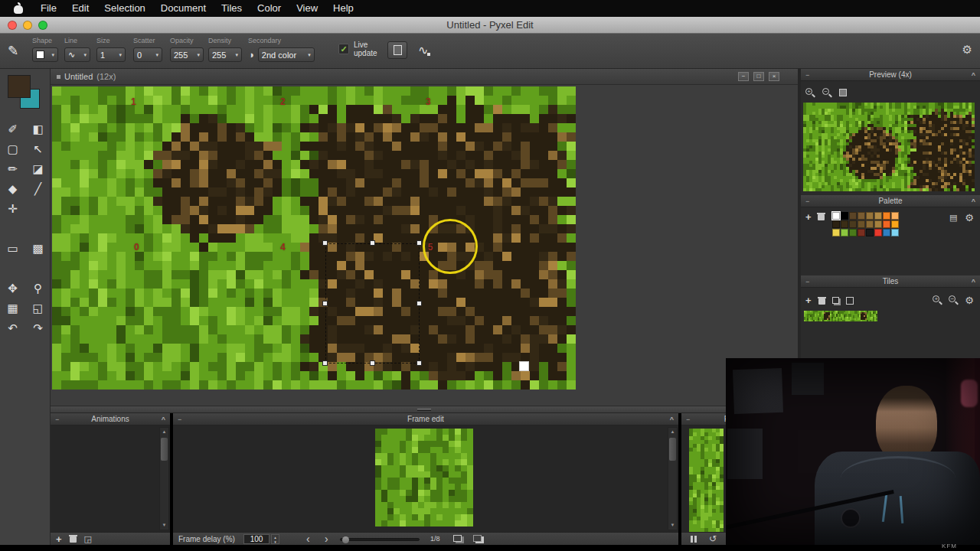 This screenshot has width=980, height=551. I want to click on wand-select-tool-icon: ↖, so click(38, 148).